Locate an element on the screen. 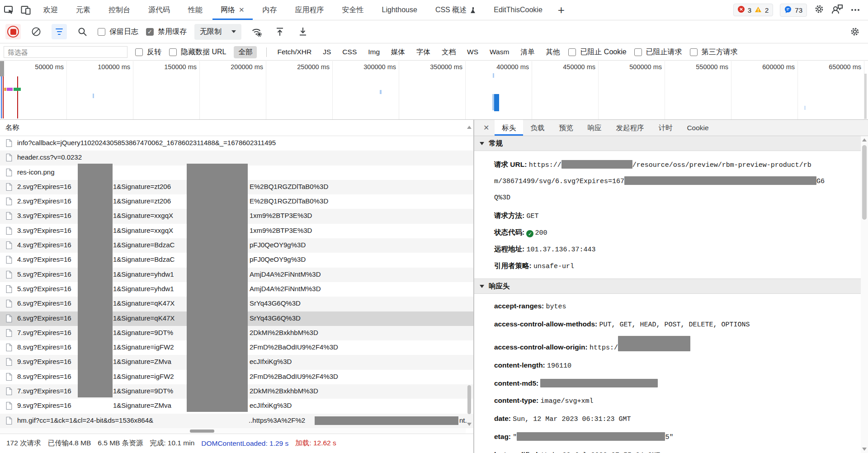 The image size is (868, 453). filter-type-pill: 文档 is located at coordinates (448, 52).